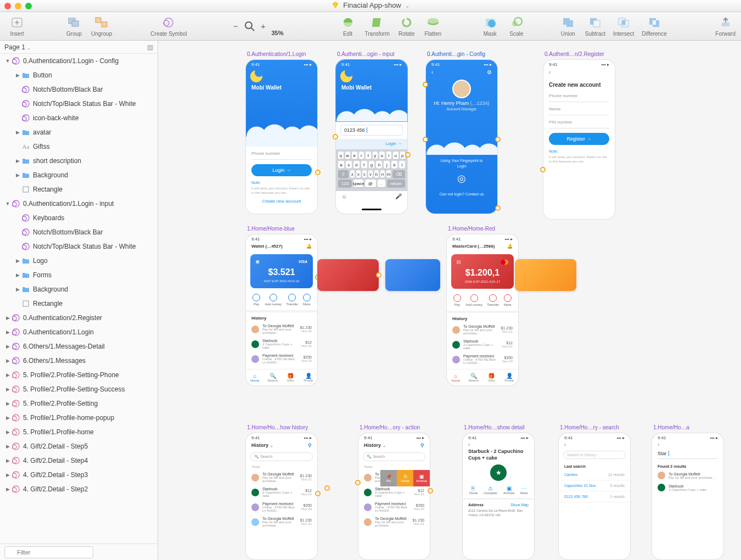  I want to click on page-selector: Page 1 ⌄ ▤, so click(79, 47).